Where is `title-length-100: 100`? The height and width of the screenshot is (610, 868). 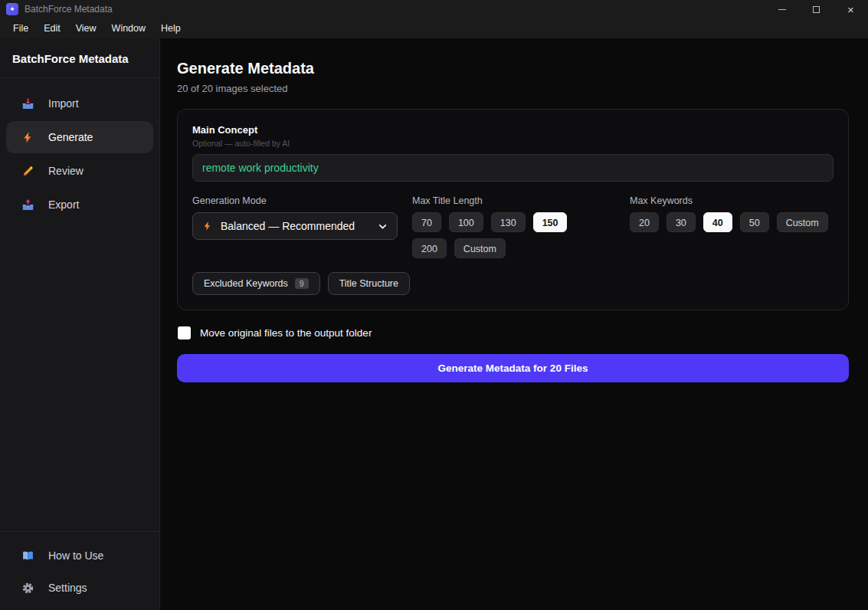
title-length-100: 100 is located at coordinates (466, 222).